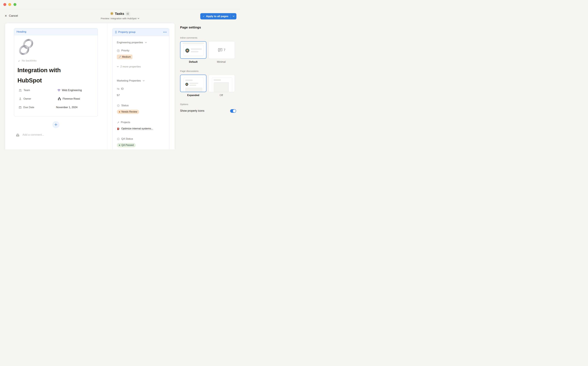 Image resolution: width=588 pixels, height=366 pixels. Describe the element at coordinates (234, 111) in the screenshot. I see `toggle-knob` at that location.